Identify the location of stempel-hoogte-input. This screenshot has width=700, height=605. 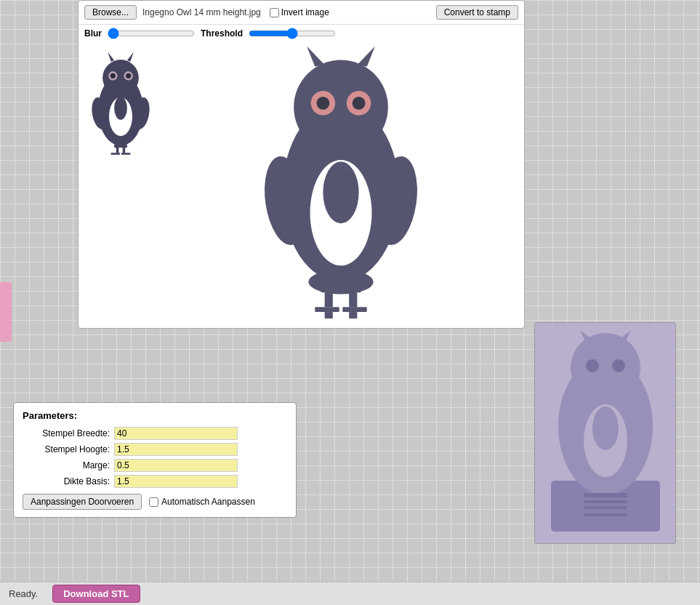
(176, 449).